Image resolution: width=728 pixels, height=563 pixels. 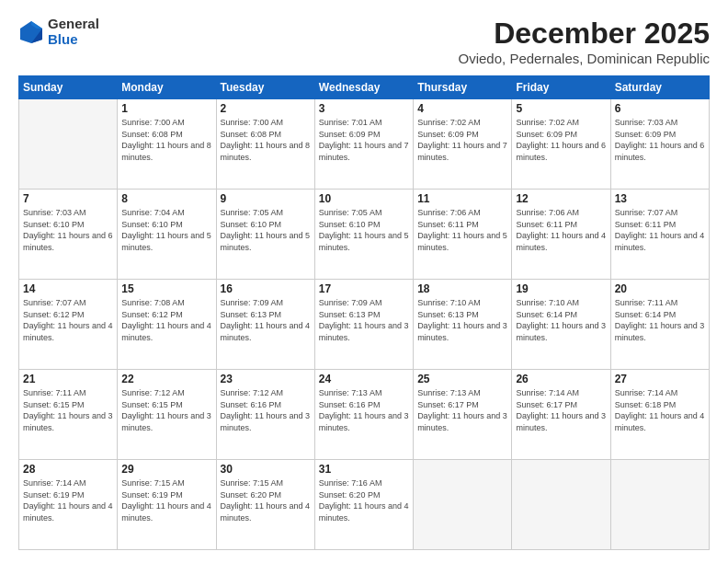 I want to click on calendar-subtitle: Oviedo, Pedernales, Dominican Republic, so click(x=585, y=59).